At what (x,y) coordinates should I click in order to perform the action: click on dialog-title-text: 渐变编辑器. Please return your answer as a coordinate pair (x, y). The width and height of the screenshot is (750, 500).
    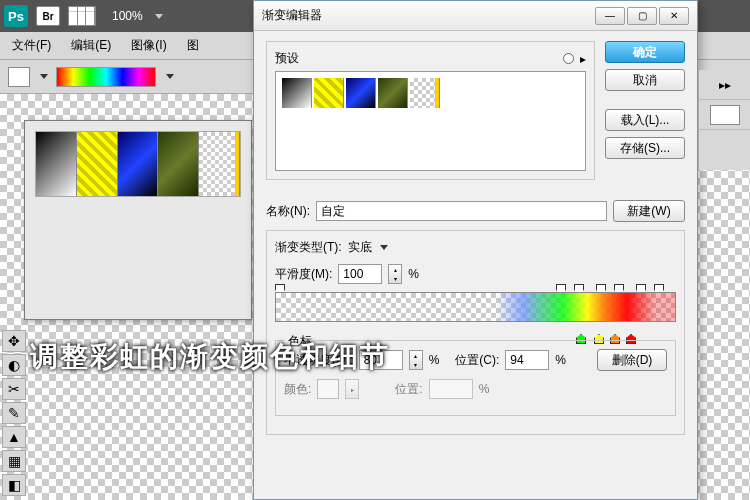
    Looking at the image, I should click on (292, 16).